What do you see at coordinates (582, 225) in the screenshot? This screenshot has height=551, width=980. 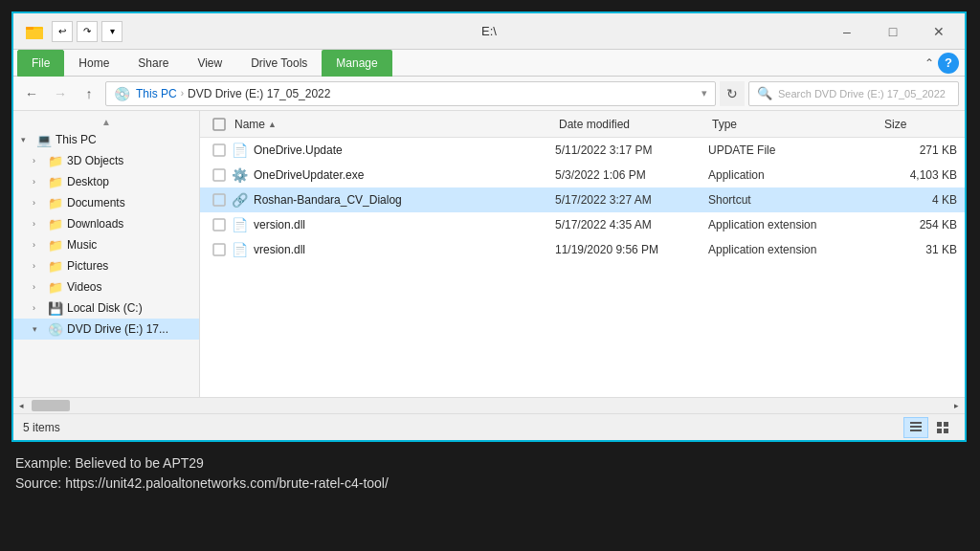 I see `table-row: 📄version.dll5/17/2022 4:35 AMApplication…` at bounding box center [582, 225].